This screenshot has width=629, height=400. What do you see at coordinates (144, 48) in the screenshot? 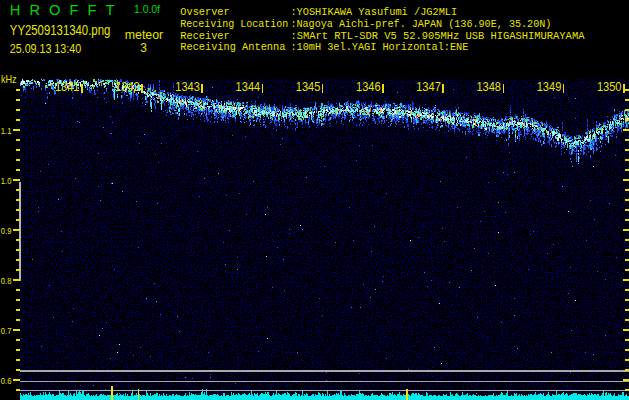
I see `svg-text: 3` at bounding box center [144, 48].